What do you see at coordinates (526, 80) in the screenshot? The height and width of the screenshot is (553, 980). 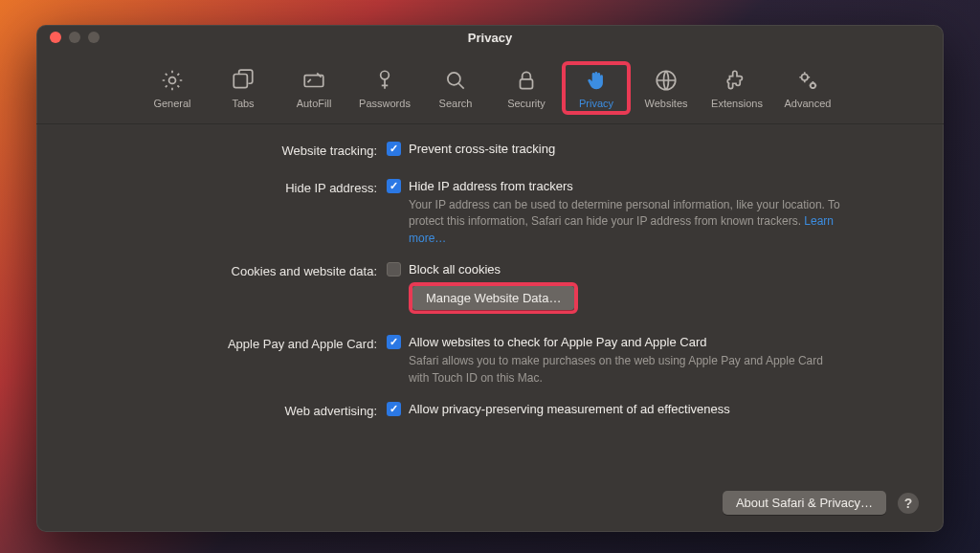 I see `lock-icon` at bounding box center [526, 80].